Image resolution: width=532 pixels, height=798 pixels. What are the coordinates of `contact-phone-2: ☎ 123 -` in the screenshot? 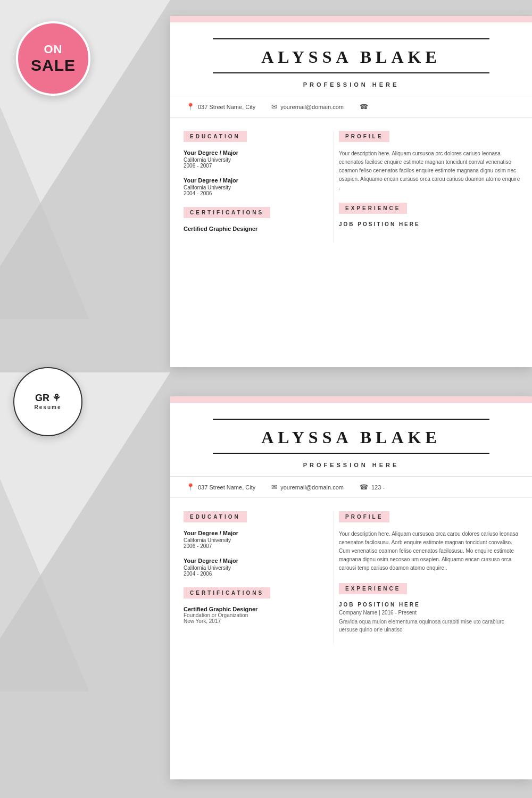 It's located at (372, 487).